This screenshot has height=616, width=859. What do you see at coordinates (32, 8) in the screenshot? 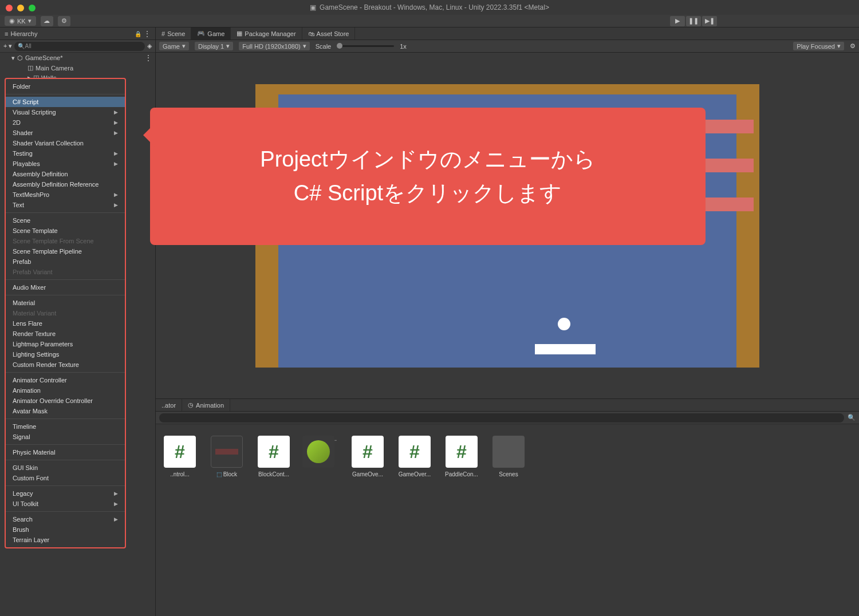
I see `window-maximize-button` at bounding box center [32, 8].